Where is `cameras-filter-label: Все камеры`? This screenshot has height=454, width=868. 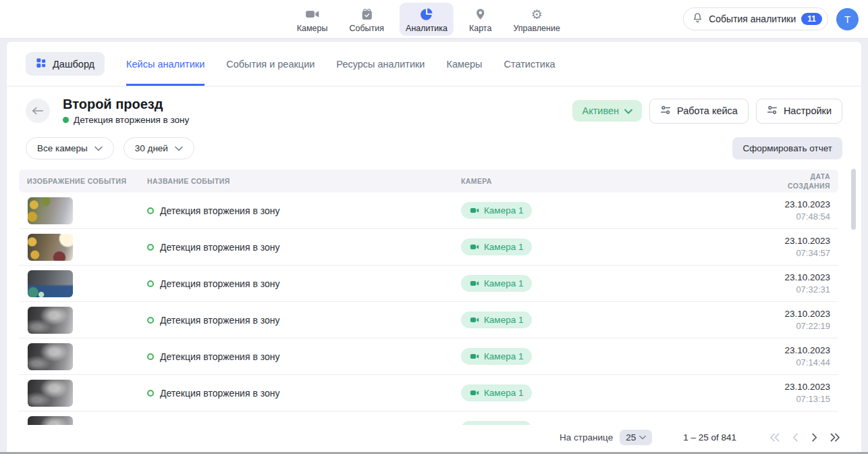
cameras-filter-label: Все камеры is located at coordinates (62, 149).